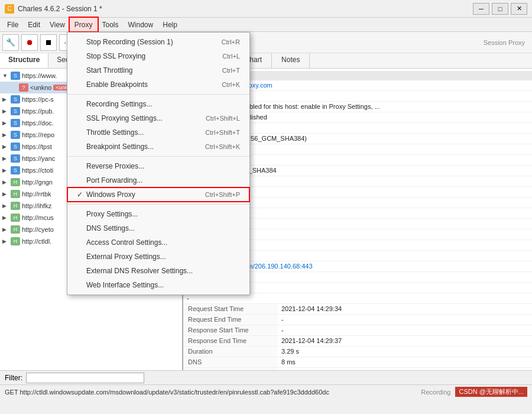 This screenshot has width=532, height=414. I want to click on status-url: GET http://ctldl.windowsupdate.com/msdow…, so click(209, 392).